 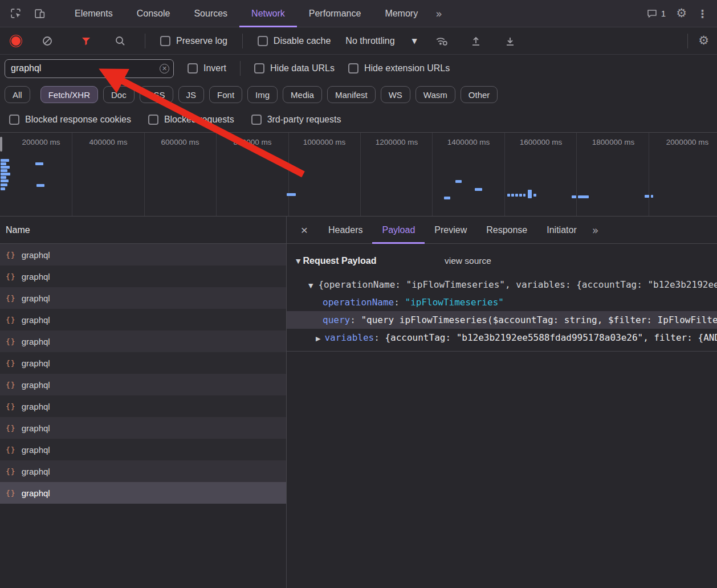 I want to click on filter-chip-other: Other, so click(x=479, y=95).